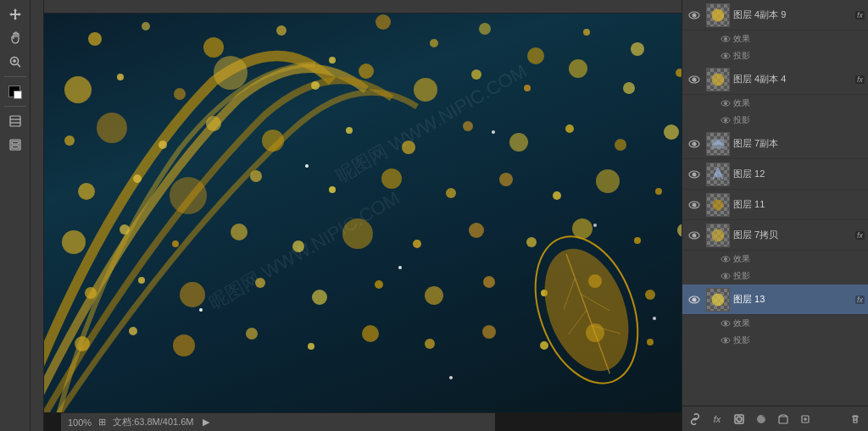 The width and height of the screenshot is (868, 431). I want to click on foreground-color, so click(15, 91).